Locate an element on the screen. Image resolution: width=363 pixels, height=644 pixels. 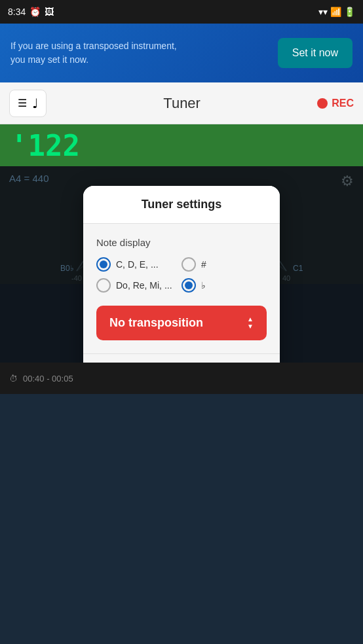
radio-cde: C, D, E, ... is located at coordinates (139, 264).